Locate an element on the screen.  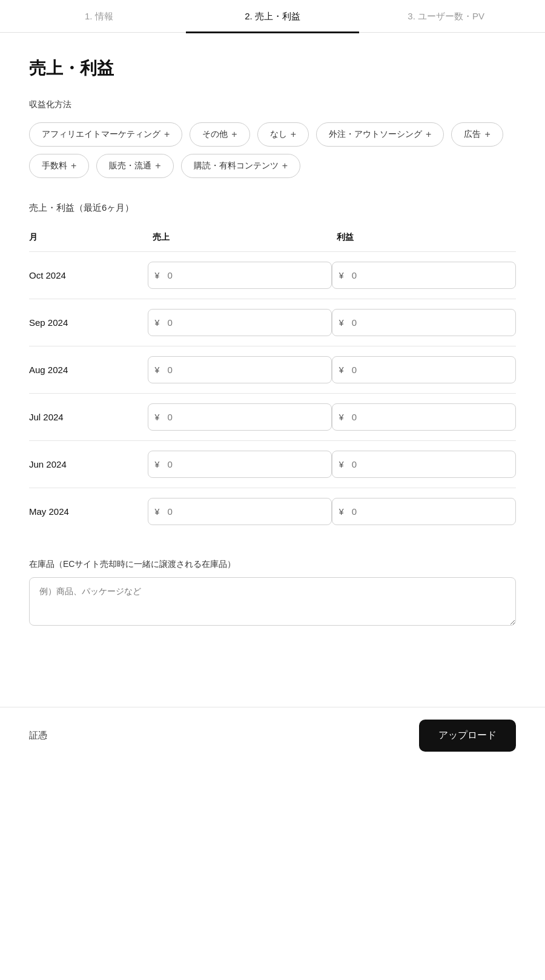
upload-button: アップロード is located at coordinates (467, 735).